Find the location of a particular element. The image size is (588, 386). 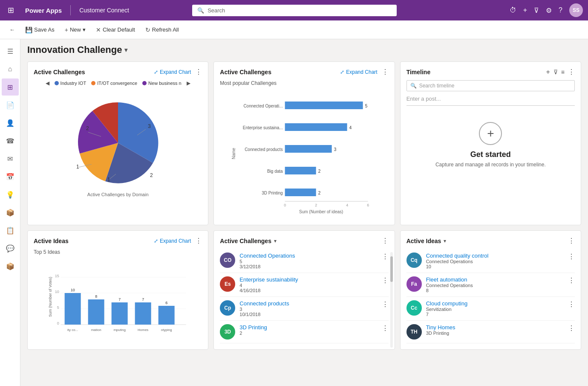

sidebar-item-packages: 📦 is located at coordinates (10, 212).